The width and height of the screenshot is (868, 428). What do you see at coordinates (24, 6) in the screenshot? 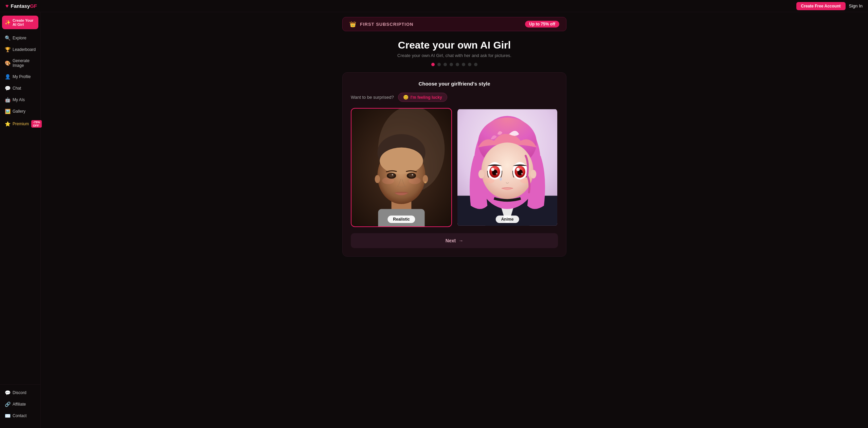
I see `logo-text: FantasyGF` at bounding box center [24, 6].